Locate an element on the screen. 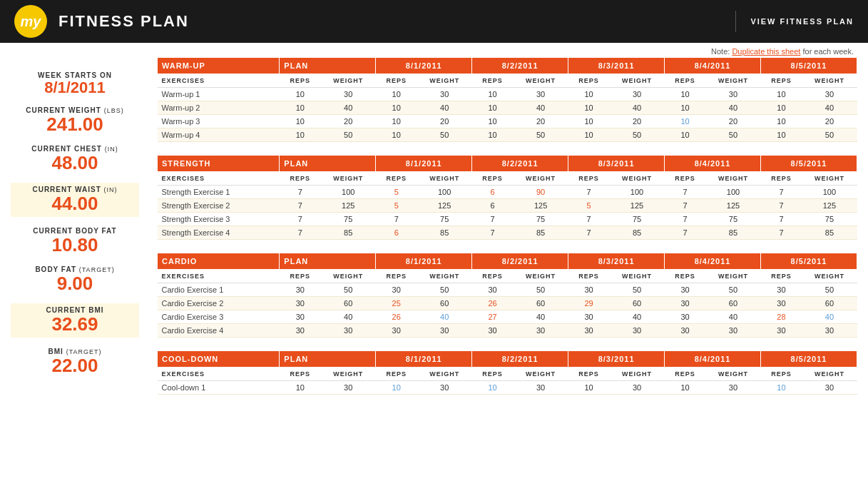 The image size is (868, 501). strength-header-row: STRENGTH PLAN 8/1/2011 8/2/2011 8/3/2011… is located at coordinates (508, 164).